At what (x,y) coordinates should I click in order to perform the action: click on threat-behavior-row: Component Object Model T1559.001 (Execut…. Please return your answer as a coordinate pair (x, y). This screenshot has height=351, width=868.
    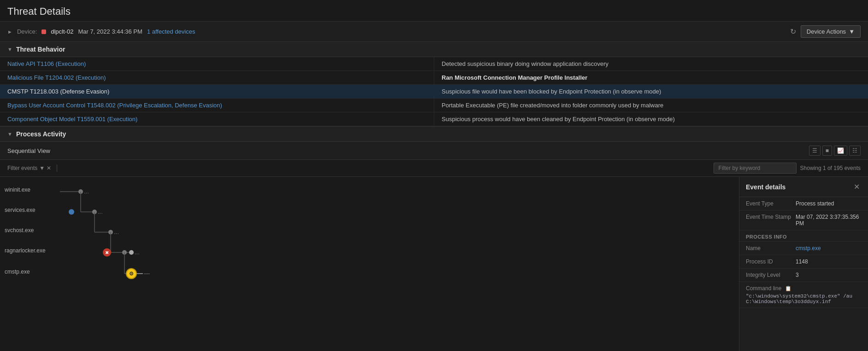
    Looking at the image, I should click on (434, 119).